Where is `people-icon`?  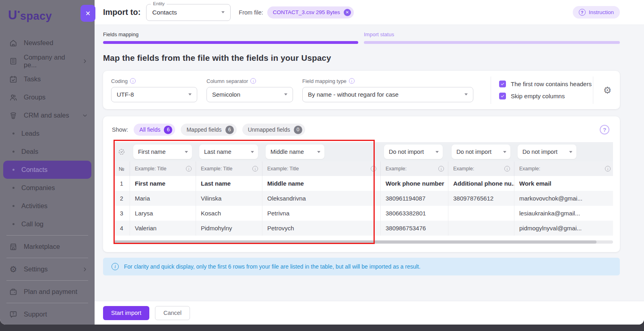 people-icon is located at coordinates (13, 97).